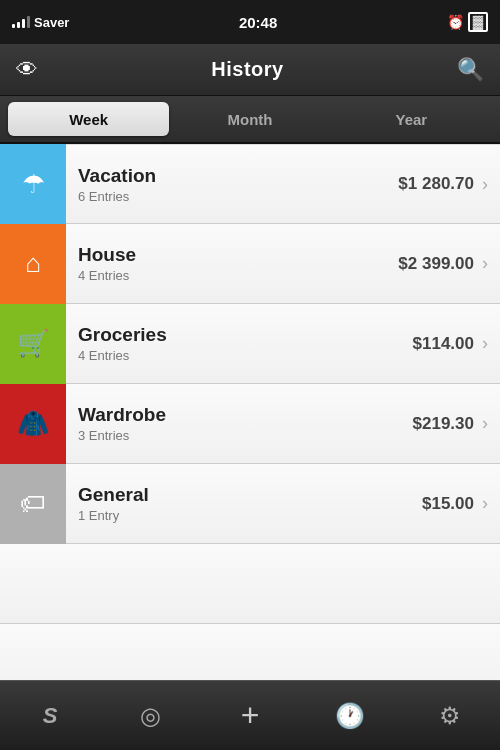  I want to click on settings-icon: ⚙, so click(450, 716).